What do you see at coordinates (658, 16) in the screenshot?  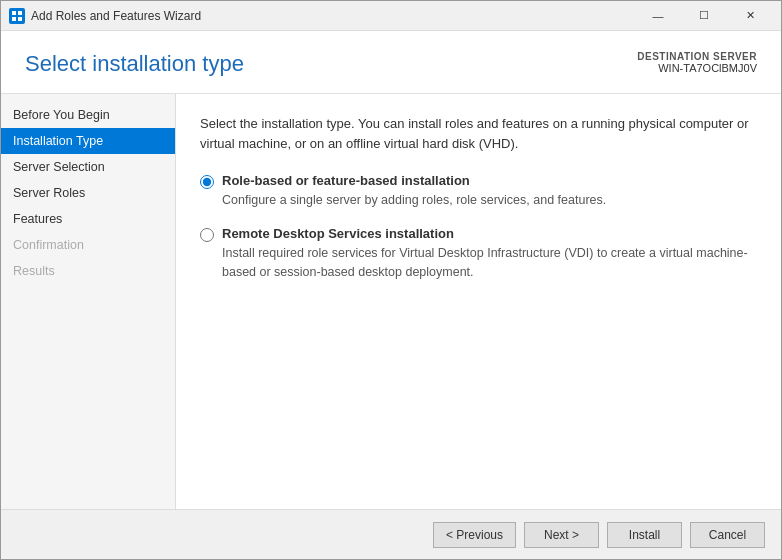 I see `minimize-button: —` at bounding box center [658, 16].